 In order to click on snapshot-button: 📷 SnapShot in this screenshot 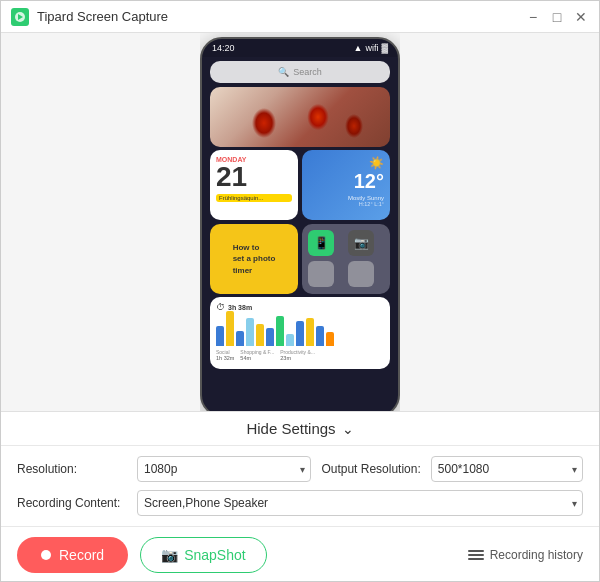, I will do `click(204, 555)`.